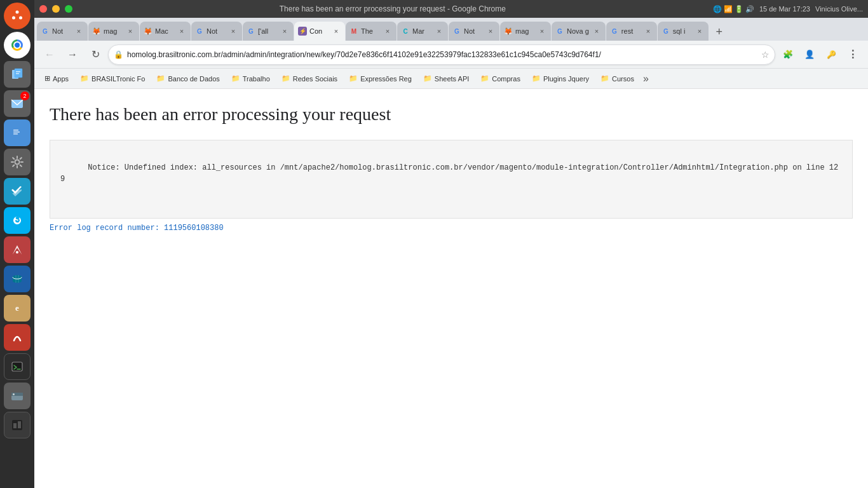 Image resolution: width=868 pixels, height=488 pixels. I want to click on sidebar-icon-ubuntu, so click(17, 16).